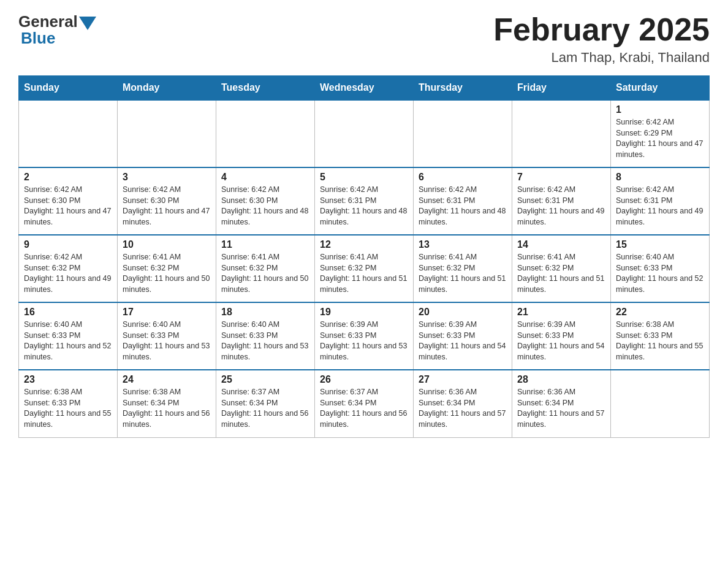 The width and height of the screenshot is (728, 563). I want to click on day-number: 24, so click(167, 380).